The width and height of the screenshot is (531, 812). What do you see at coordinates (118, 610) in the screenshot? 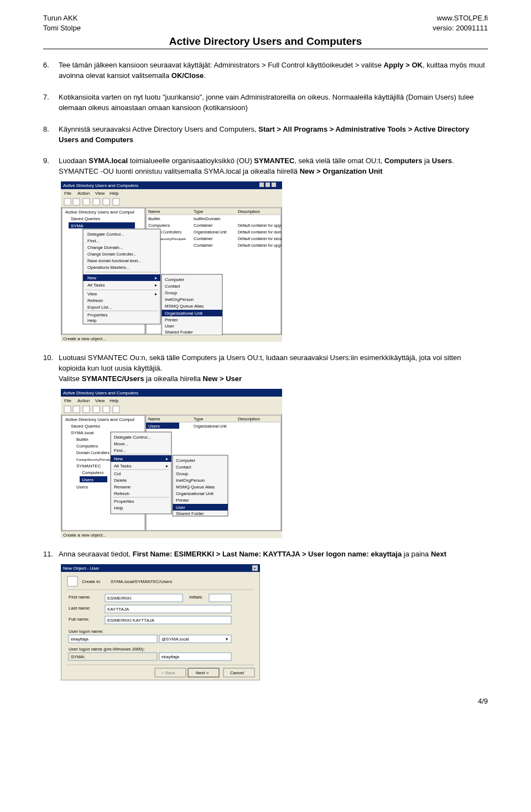
I see `svg-text: KAYTTAJA` at bounding box center [118, 610].